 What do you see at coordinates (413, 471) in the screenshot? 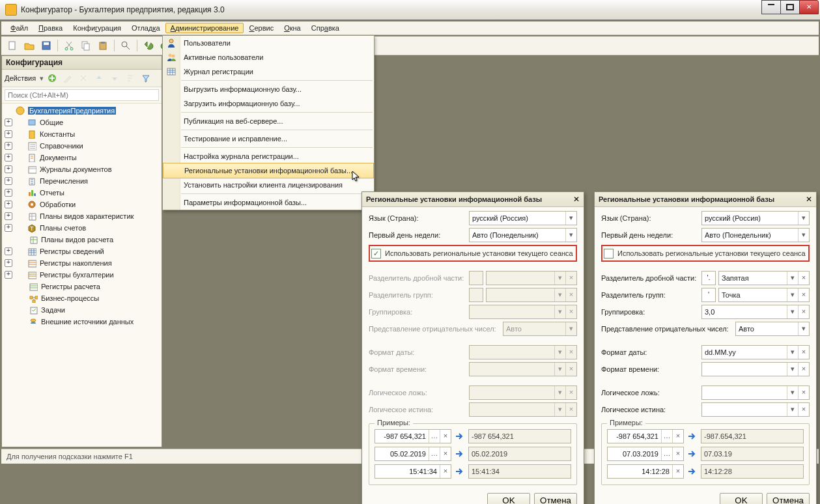
I see `example-time-in: 15:41:34×` at bounding box center [413, 471].